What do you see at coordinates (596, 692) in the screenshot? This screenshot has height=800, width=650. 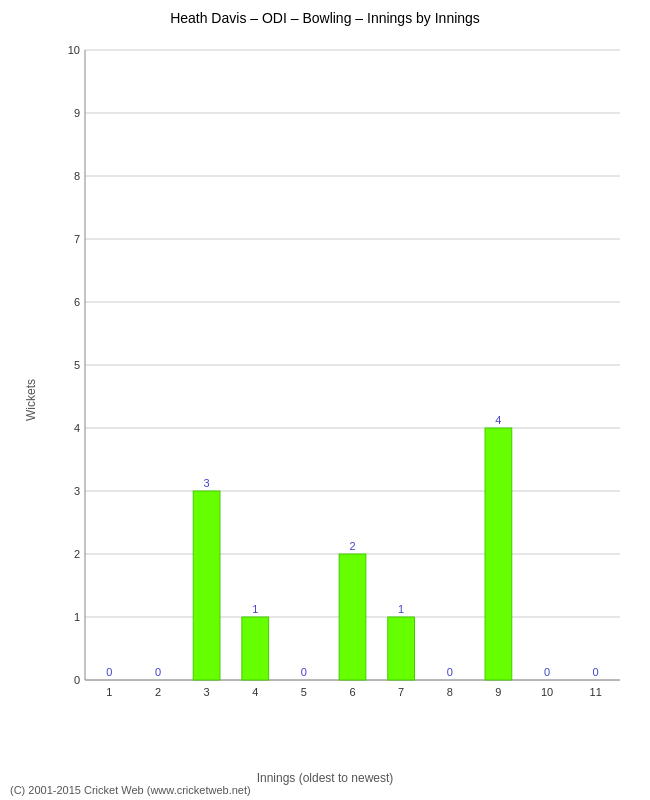 I see `svg-text: 11` at bounding box center [596, 692].